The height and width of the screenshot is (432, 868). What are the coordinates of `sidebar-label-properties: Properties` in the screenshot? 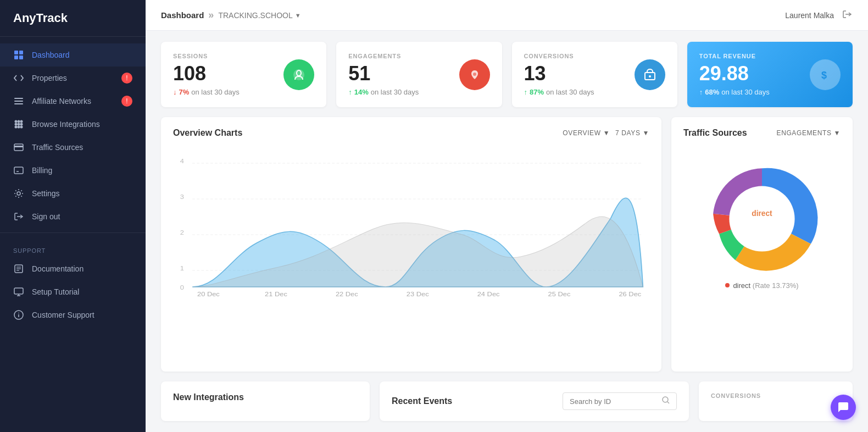 It's located at (49, 78).